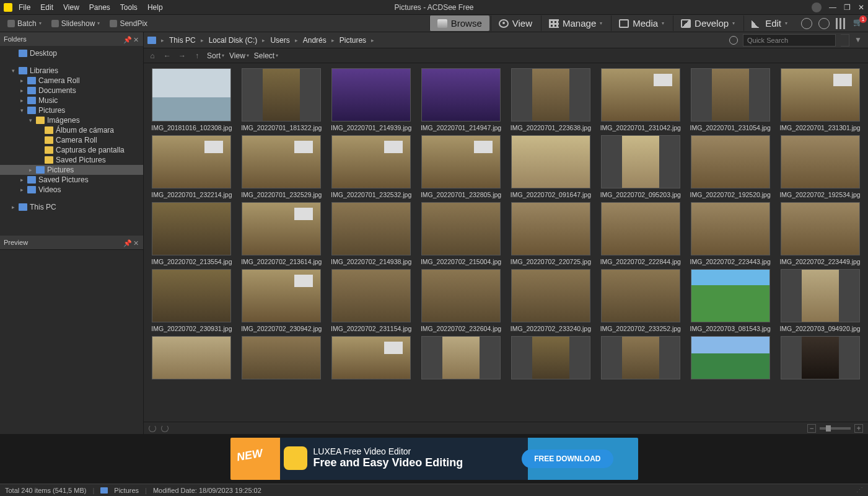 The width and height of the screenshot is (868, 496). Describe the element at coordinates (281, 301) in the screenshot. I see `thumbnail-item: IMG_20220702_230942.jpg` at that location.